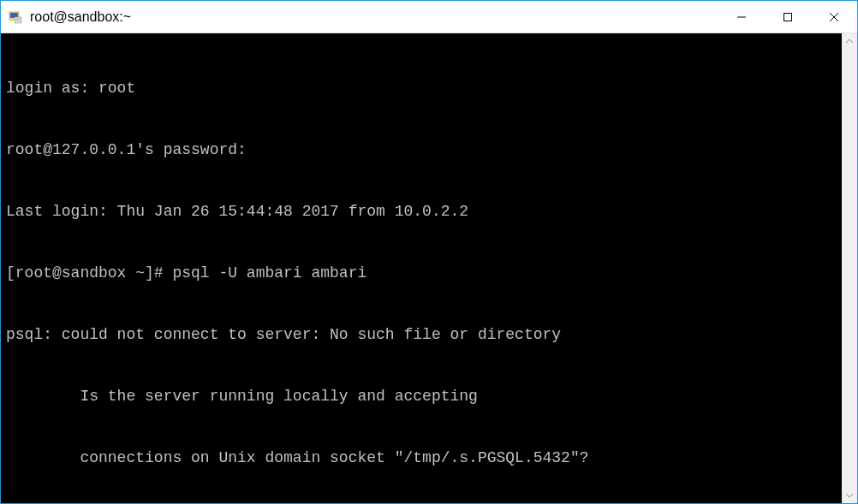 The height and width of the screenshot is (504, 858). I want to click on putty-icon, so click(15, 17).